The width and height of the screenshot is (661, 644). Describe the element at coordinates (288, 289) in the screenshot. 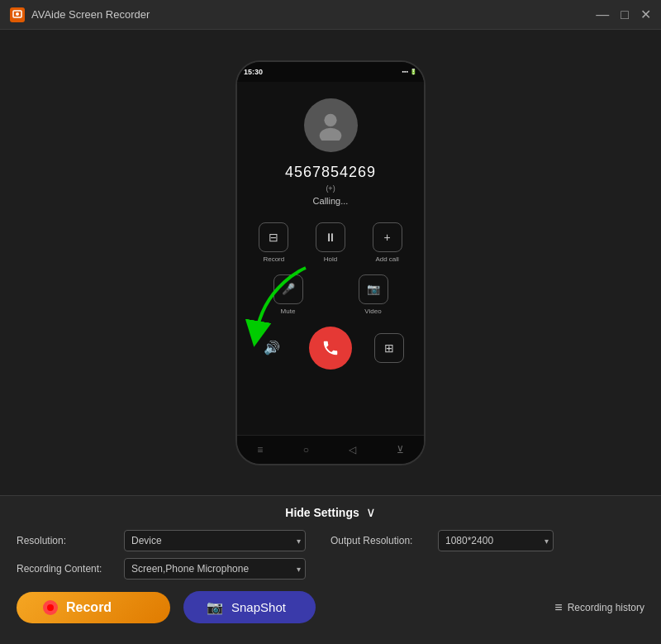

I see `mute-circle-icon: 🎤` at that location.